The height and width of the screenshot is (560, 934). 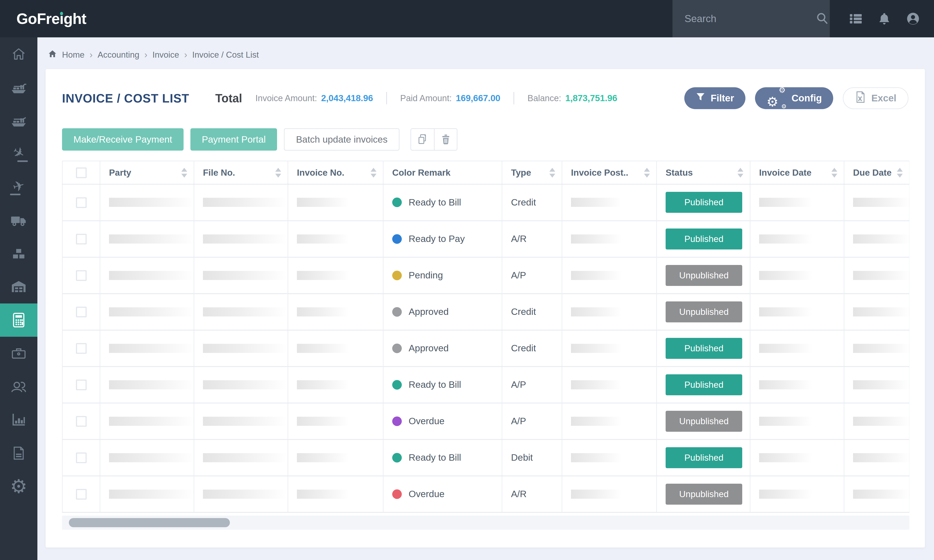 I want to click on gear-icon: ⚙, so click(x=19, y=486).